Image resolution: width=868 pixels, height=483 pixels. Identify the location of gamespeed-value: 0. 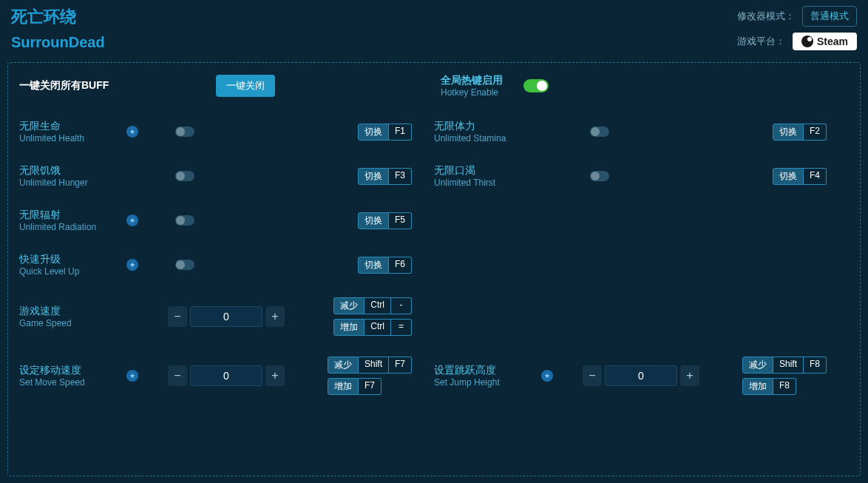
(226, 317).